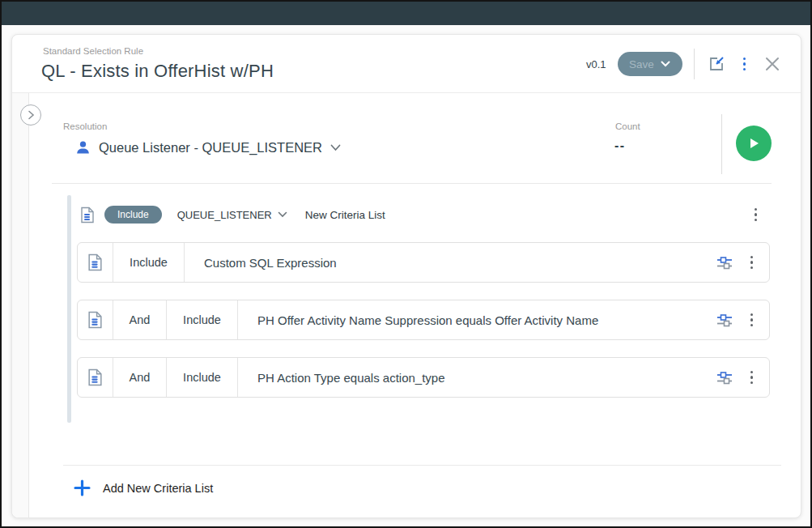 This screenshot has height=528, width=812. I want to click on header-divider, so click(695, 64).